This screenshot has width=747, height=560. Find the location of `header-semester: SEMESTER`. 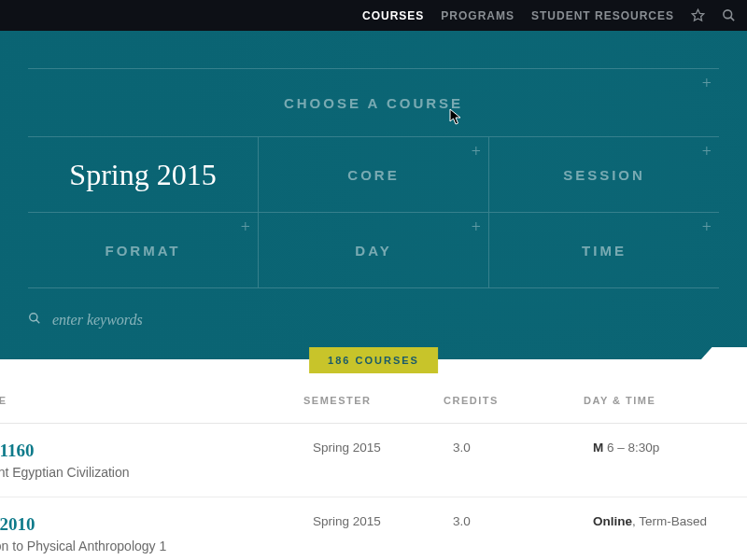

header-semester: SEMESTER is located at coordinates (374, 400).